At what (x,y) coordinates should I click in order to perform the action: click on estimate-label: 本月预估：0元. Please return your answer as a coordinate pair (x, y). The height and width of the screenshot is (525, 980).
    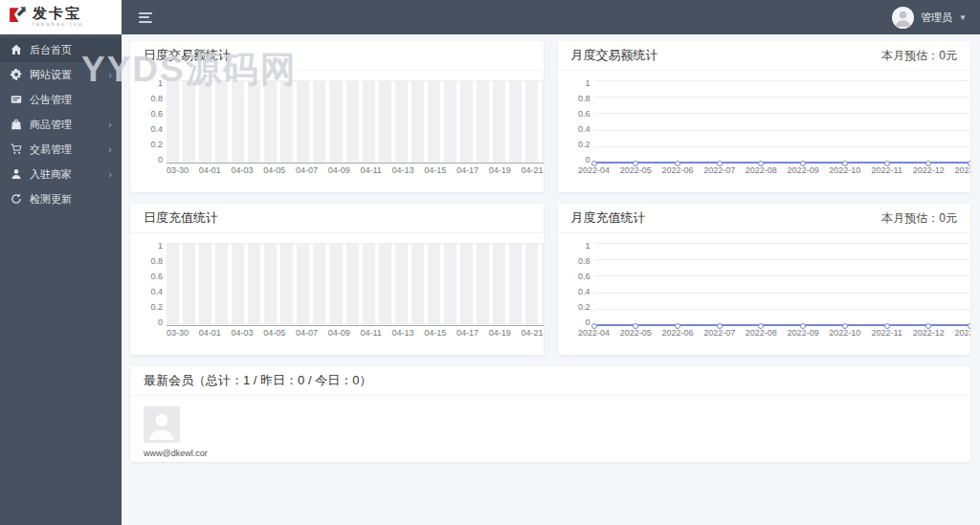
    Looking at the image, I should click on (919, 55).